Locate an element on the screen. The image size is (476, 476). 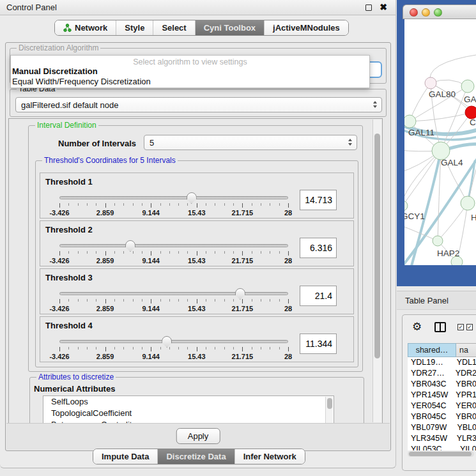
tab-infer-network: Infer Network is located at coordinates (270, 456).